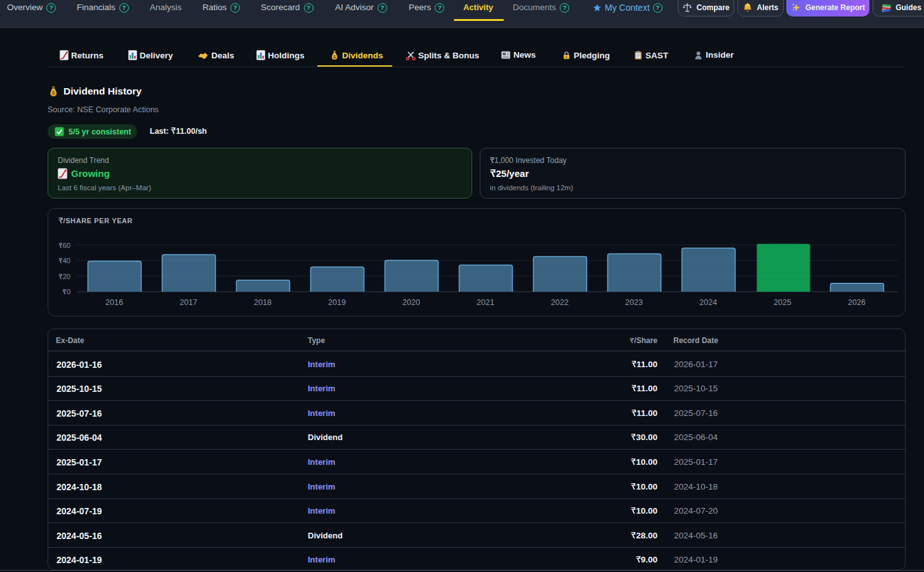  Describe the element at coordinates (634, 302) in the screenshot. I see `svg-text: 2023` at that location.